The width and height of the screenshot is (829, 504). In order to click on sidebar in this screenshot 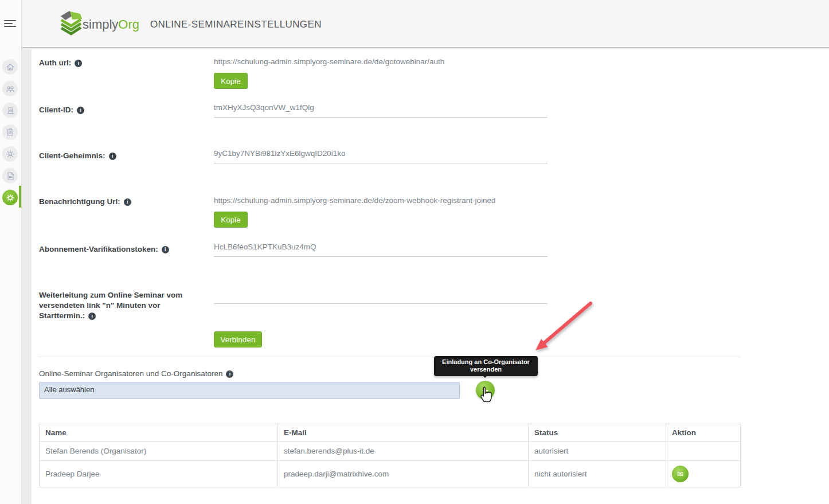, I will do `click(11, 252)`.